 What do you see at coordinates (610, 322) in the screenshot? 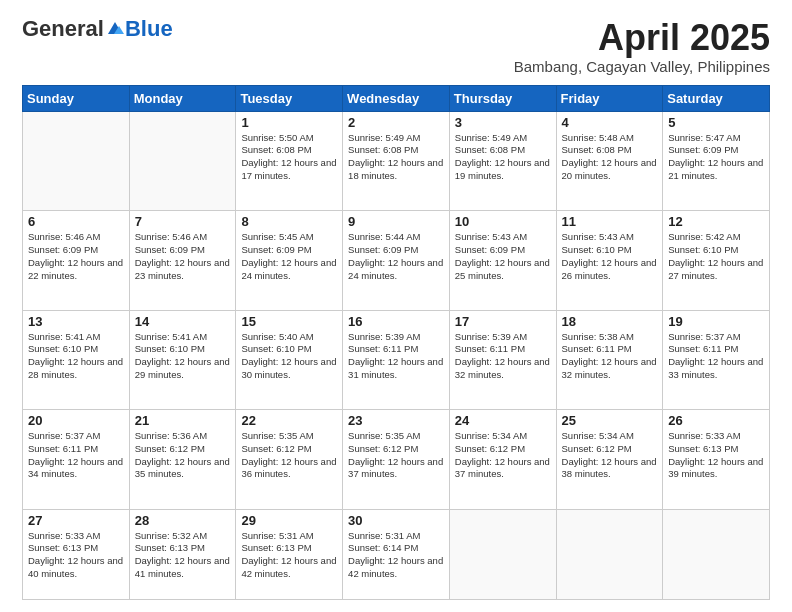
I see `day-number: 18` at bounding box center [610, 322].